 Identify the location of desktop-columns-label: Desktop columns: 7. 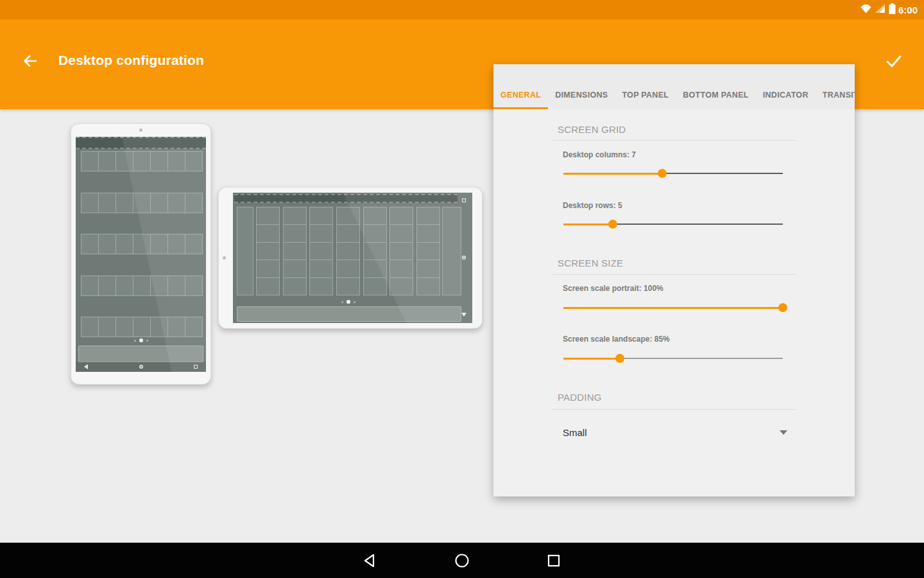
(599, 155).